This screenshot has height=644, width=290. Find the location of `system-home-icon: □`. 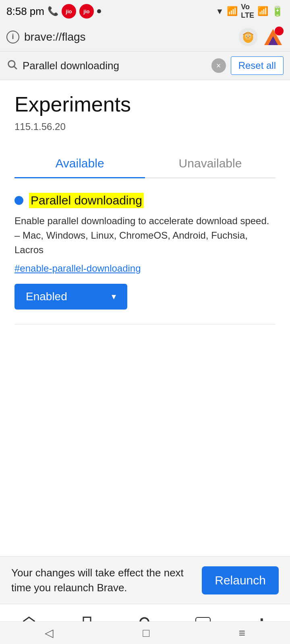

system-home-icon: □ is located at coordinates (146, 633).